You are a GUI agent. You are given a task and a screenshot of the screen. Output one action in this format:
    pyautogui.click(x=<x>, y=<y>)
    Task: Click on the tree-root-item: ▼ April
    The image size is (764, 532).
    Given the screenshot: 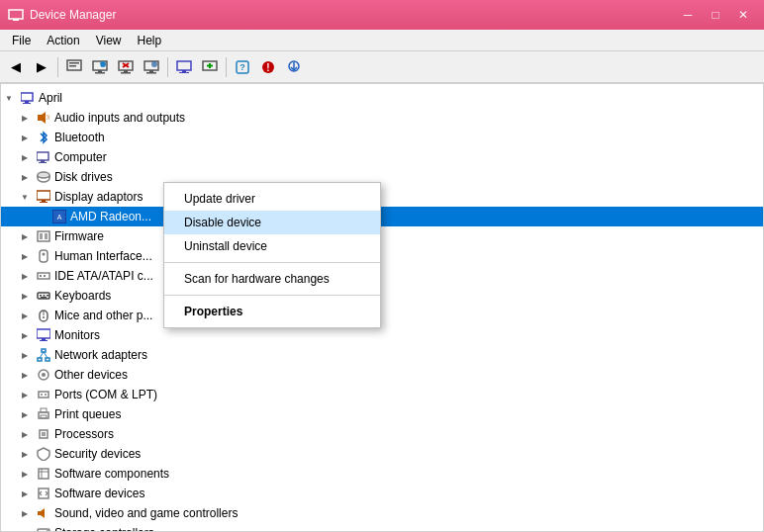 What is the action you would take?
    pyautogui.click(x=382, y=98)
    